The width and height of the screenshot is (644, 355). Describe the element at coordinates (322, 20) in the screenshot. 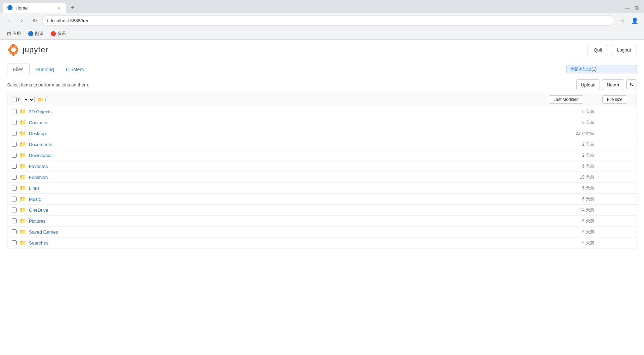

I see `browser-chrome: 🔵 Home ✕ + — ⧉ ‹ › ↻ ℹ localhost:8888/tr…` at that location.